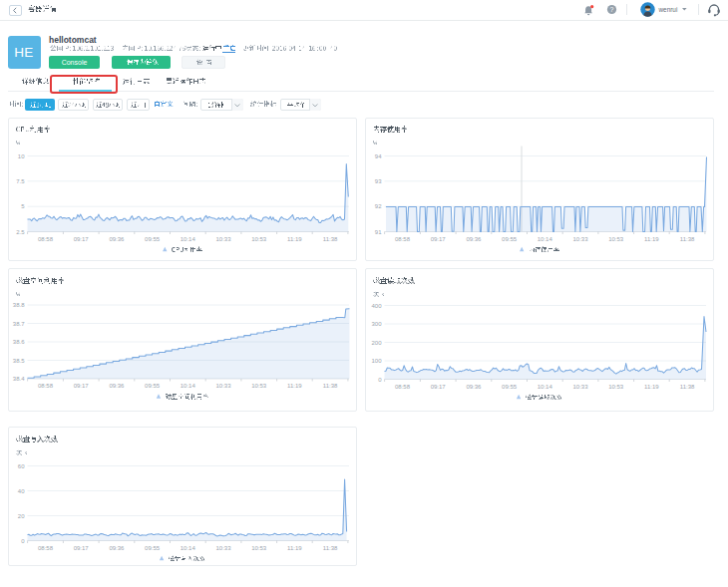 The image size is (728, 587). Describe the element at coordinates (377, 324) in the screenshot. I see `svg-text: 300` at that location.